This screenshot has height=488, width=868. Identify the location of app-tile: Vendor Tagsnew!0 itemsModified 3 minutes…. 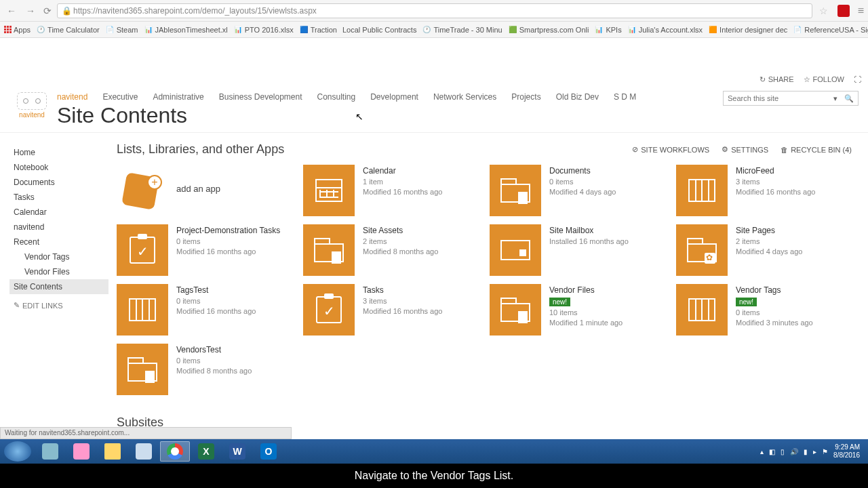
(764, 310).